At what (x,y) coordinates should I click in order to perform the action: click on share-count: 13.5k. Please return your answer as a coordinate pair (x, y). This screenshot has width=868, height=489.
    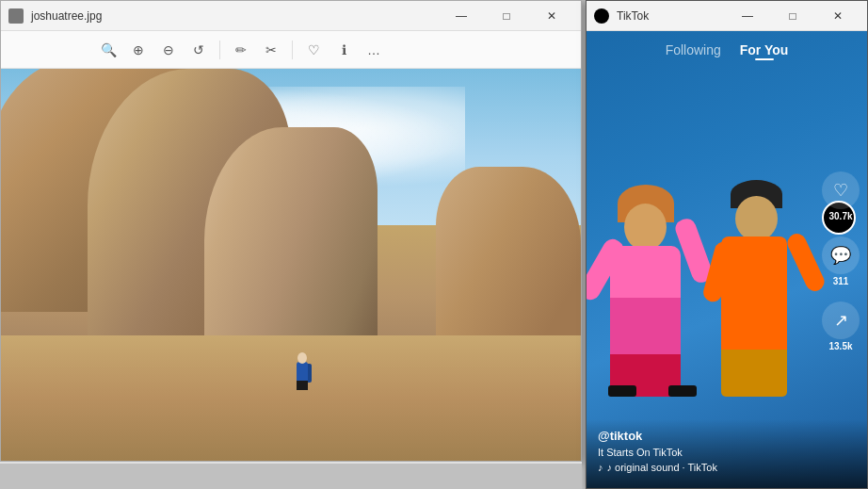
    Looking at the image, I should click on (840, 347).